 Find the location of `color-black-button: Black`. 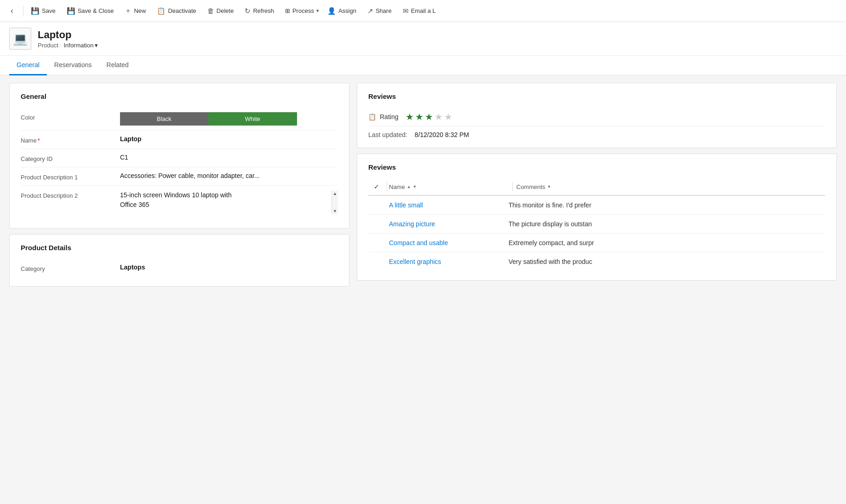

color-black-button: Black is located at coordinates (164, 119).